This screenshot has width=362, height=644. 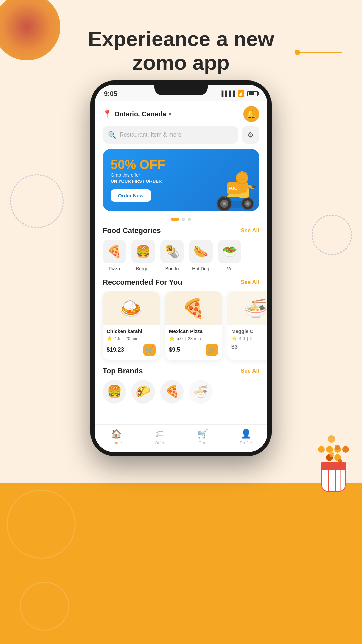 What do you see at coordinates (112, 135) in the screenshot?
I see `search-icon: 🔍` at bounding box center [112, 135].